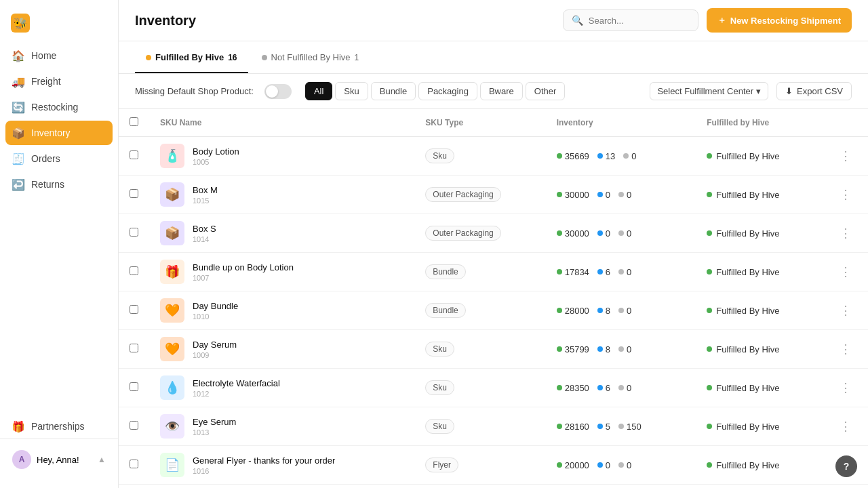  What do you see at coordinates (631, 20) in the screenshot?
I see `search-bar: 🔍` at bounding box center [631, 20].